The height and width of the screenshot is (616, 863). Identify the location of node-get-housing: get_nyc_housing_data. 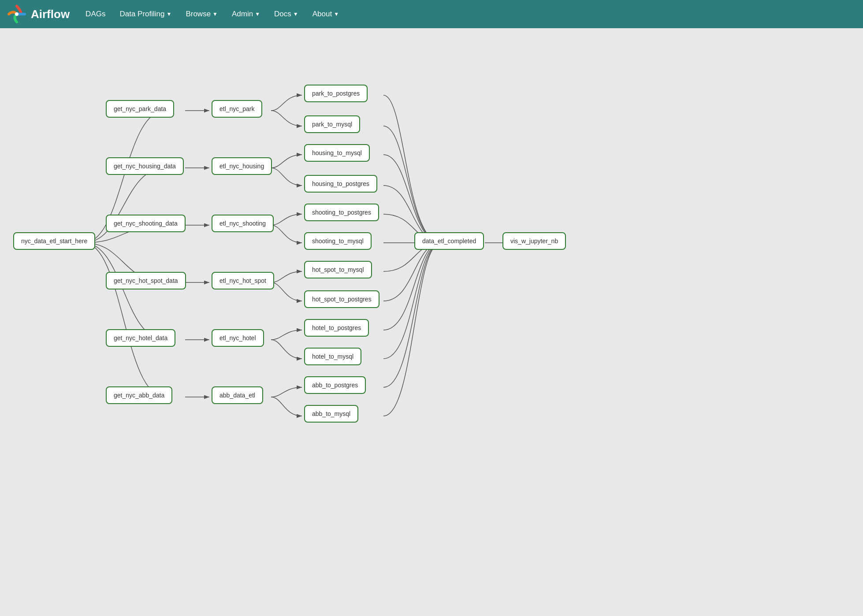
(145, 166).